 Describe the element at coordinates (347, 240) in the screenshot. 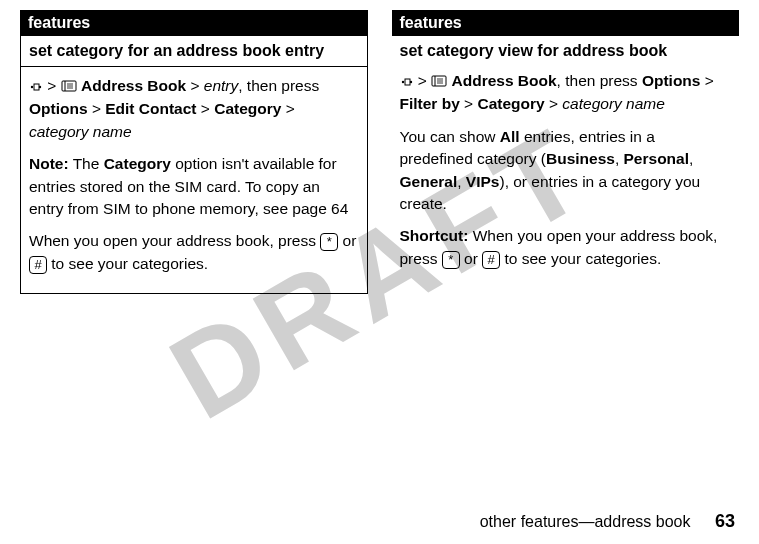

I see `para2-mid: or` at that location.